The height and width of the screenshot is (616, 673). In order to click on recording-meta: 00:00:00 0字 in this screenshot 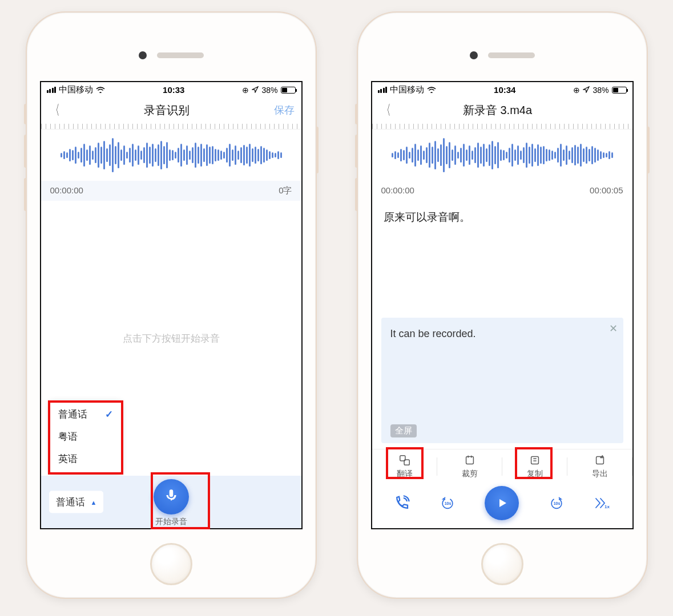, I will do `click(171, 191)`.